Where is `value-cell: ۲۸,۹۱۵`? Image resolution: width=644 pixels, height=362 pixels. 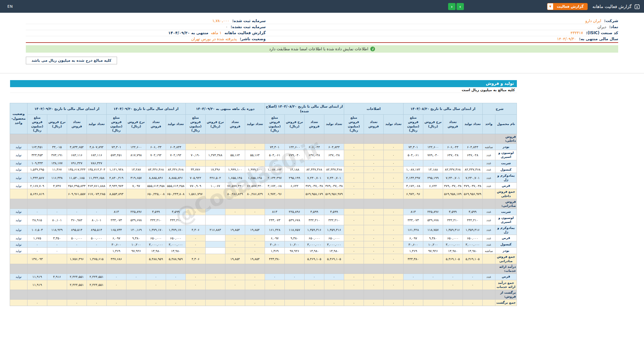 value-cell: ۲۸,۹۱۵ is located at coordinates (37, 220).